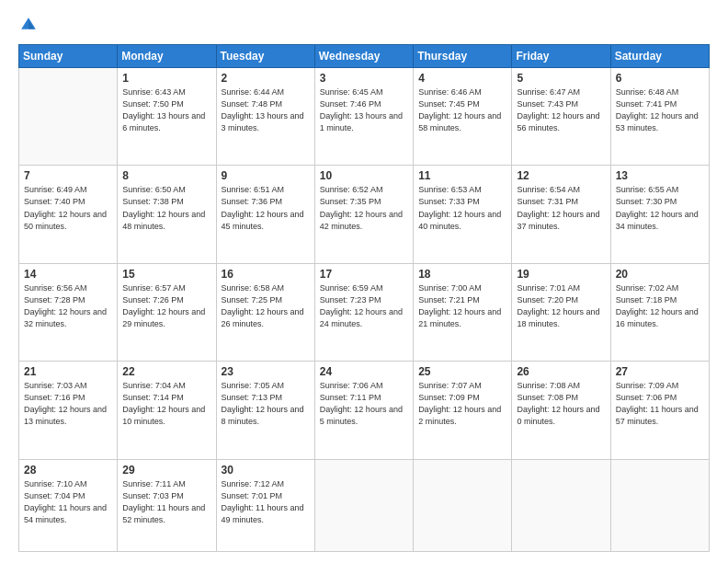 Image resolution: width=728 pixels, height=563 pixels. What do you see at coordinates (68, 214) in the screenshot?
I see `table-row: 7Sunrise: 6:49 AMSunset: 7:40 PMDaylight…` at bounding box center [68, 214].